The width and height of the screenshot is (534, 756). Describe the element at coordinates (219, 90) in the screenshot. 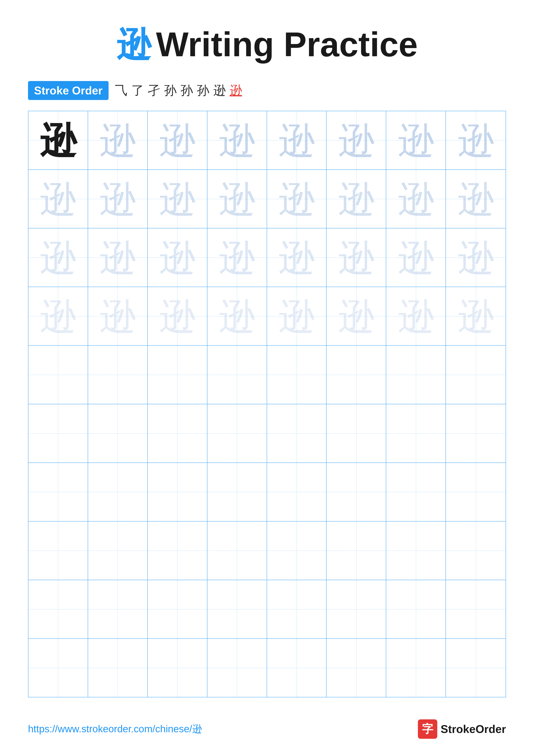

I see `stroke-step-7: 逊` at that location.